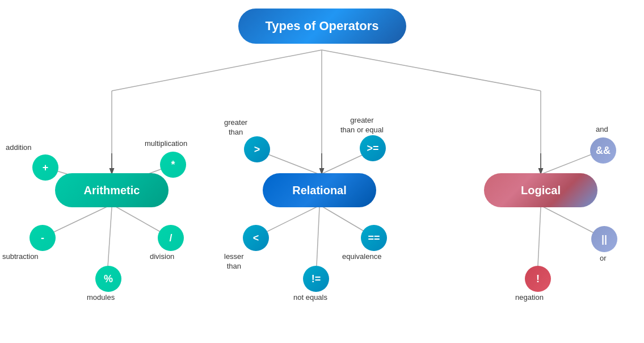 The height and width of the screenshot is (343, 644). Describe the element at coordinates (256, 238) in the screenshot. I see `op-lesser: <` at that location.